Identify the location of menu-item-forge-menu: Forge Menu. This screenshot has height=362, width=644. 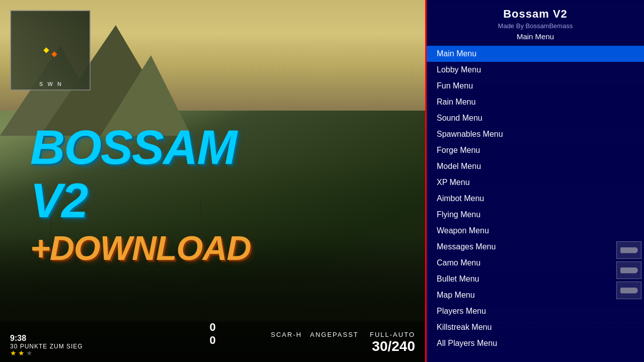
(535, 150).